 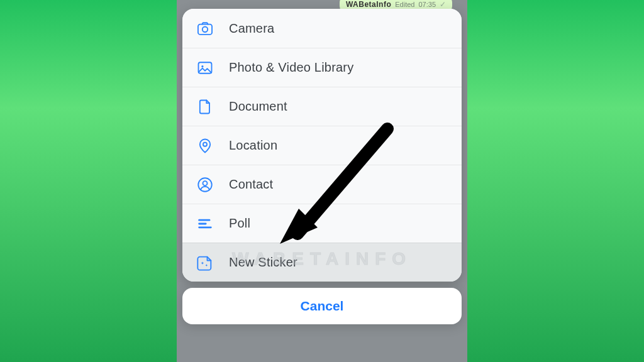 I want to click on menu-item-document: Document, so click(x=322, y=106).